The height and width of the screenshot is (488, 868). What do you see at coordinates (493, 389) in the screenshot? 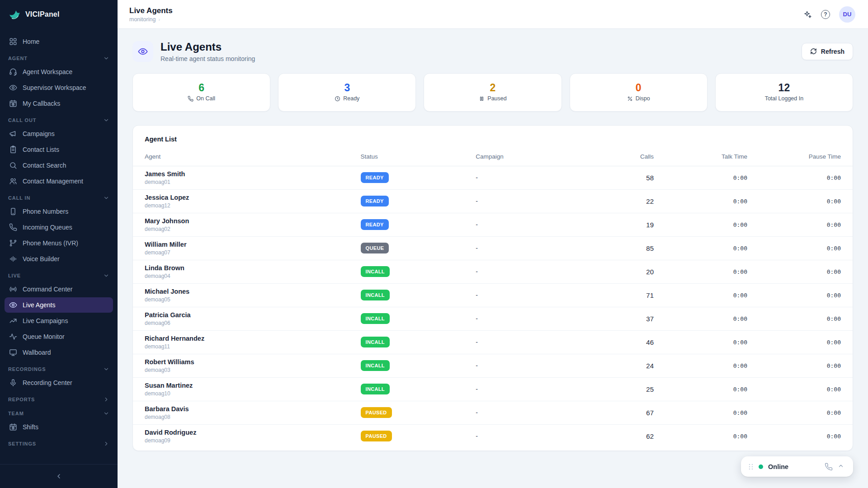
I see `table-row: Susan Martinezdemoag10INCALL-250:000:00` at bounding box center [493, 389].